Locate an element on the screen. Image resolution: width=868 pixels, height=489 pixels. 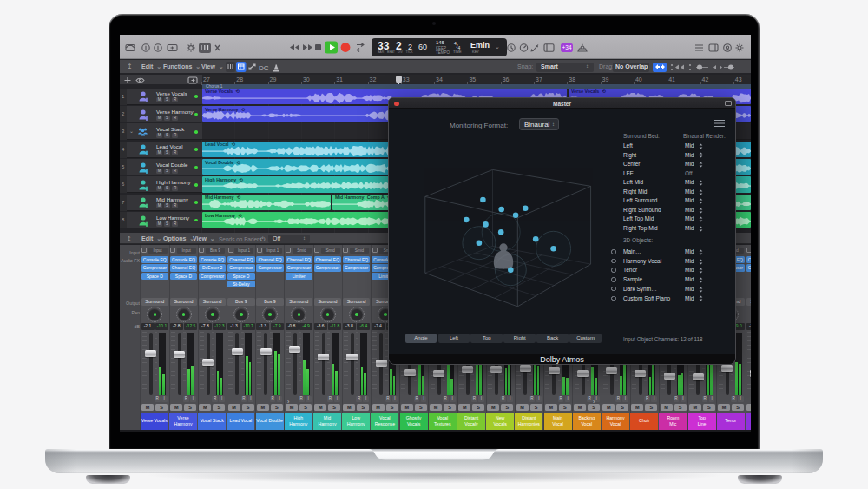
svg-text: +34 is located at coordinates (566, 47).